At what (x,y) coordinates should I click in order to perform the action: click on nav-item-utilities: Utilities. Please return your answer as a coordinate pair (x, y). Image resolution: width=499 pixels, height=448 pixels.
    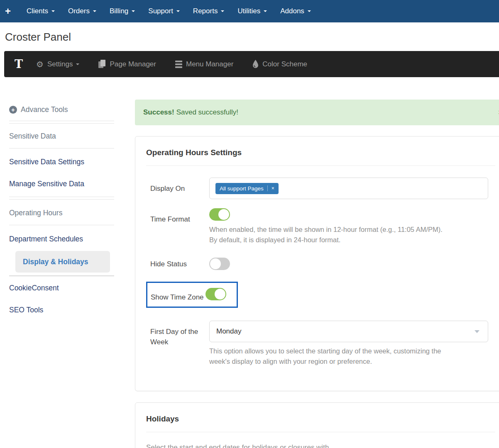
    Looking at the image, I should click on (252, 11).